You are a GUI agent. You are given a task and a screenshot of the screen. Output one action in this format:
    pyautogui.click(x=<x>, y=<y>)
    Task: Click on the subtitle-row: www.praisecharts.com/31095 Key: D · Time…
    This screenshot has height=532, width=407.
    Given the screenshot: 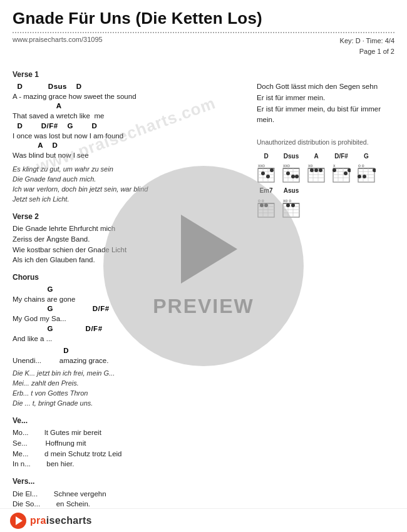 What is the action you would take?
    pyautogui.click(x=204, y=46)
    